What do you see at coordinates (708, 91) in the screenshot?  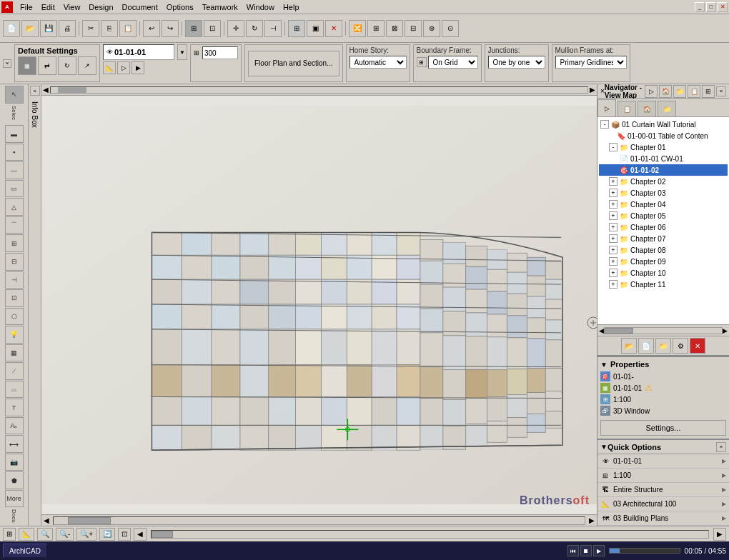 I see `nav-btn-5: ⊞` at bounding box center [708, 91].